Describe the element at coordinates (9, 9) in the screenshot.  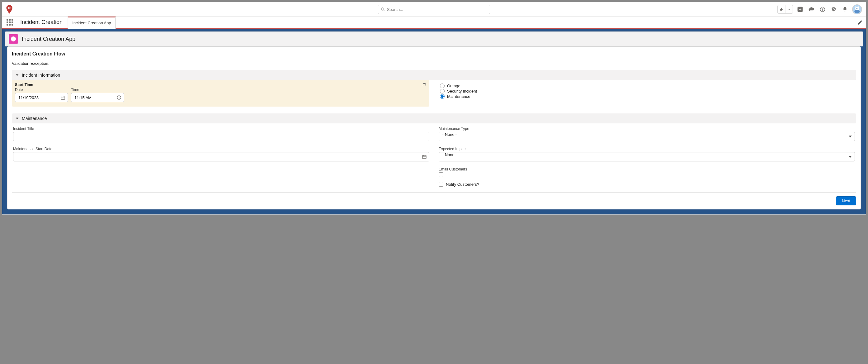
I see `app-logo-icon: !` at that location.